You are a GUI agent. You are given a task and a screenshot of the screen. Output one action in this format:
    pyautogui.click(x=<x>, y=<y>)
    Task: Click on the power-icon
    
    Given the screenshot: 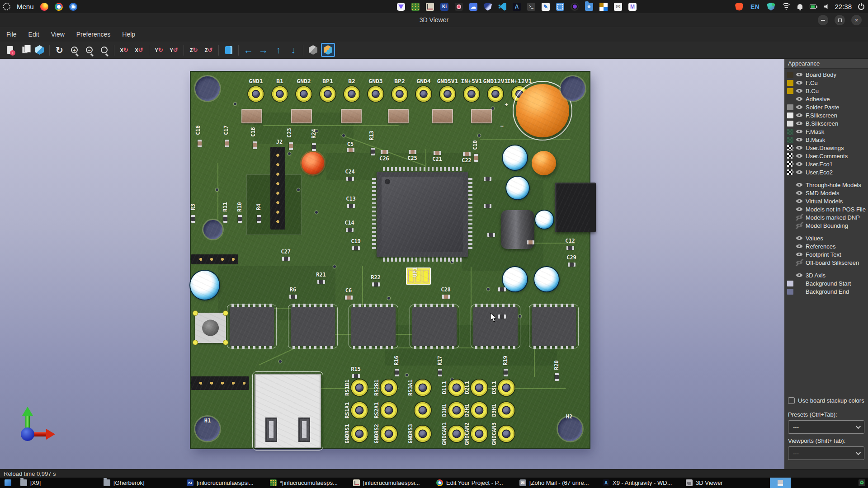 What is the action you would take?
    pyautogui.click(x=861, y=7)
    